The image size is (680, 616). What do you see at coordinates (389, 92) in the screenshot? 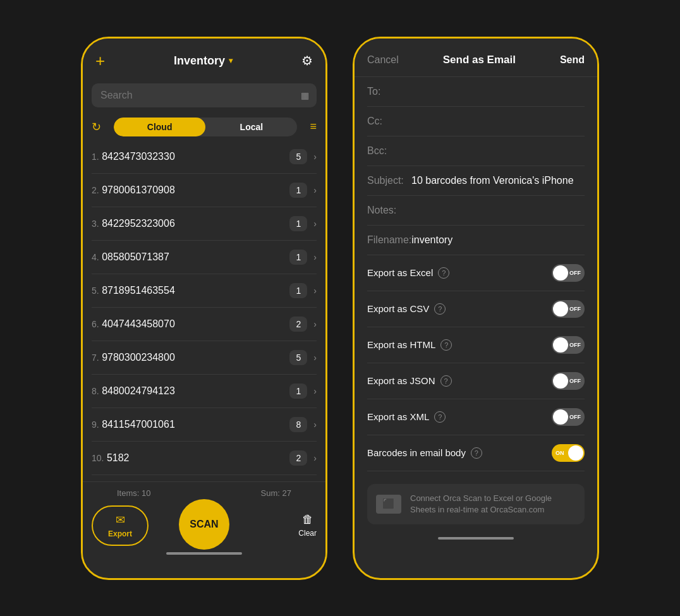
I see `to-label: To:` at bounding box center [389, 92].